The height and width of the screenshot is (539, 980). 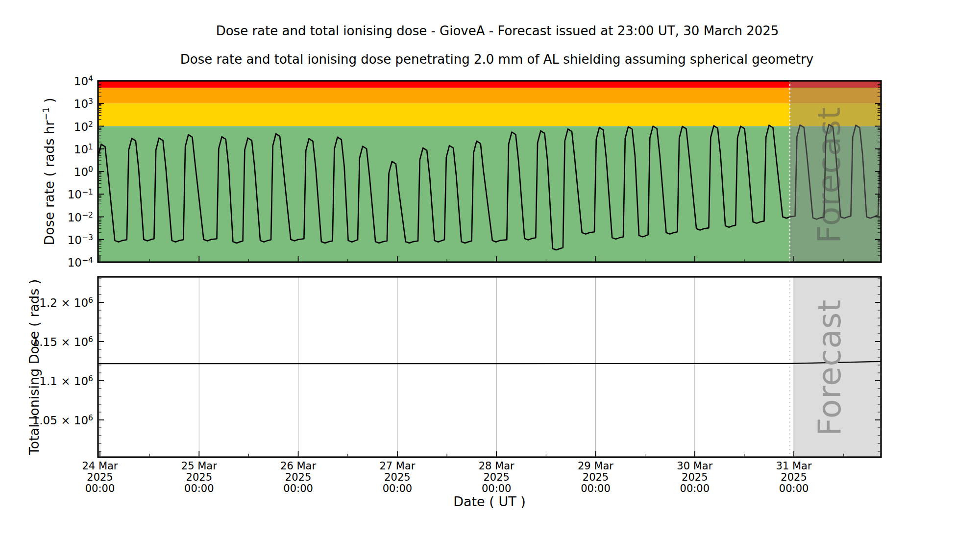 I want to click on x-tick-line: 31 Mar, so click(x=794, y=466).